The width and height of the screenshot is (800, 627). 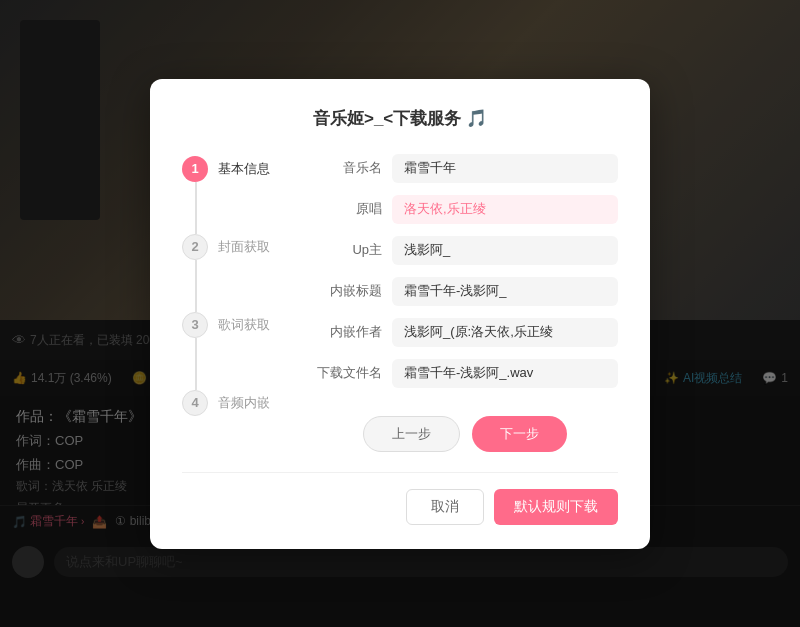 I want to click on music-name-row: 音乐名, so click(x=465, y=168).